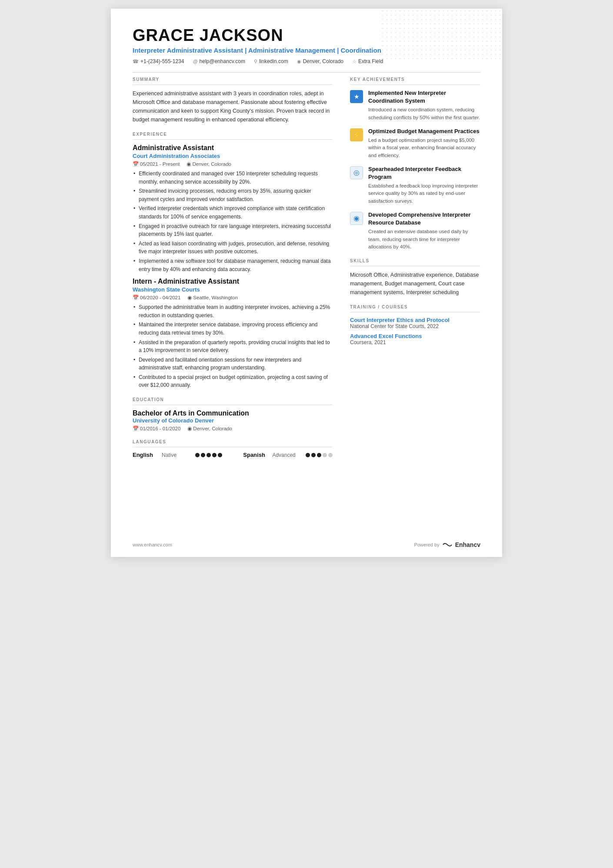 This screenshot has height=868, width=613. I want to click on list-item: Supported the administrative team in aud…, so click(233, 312).